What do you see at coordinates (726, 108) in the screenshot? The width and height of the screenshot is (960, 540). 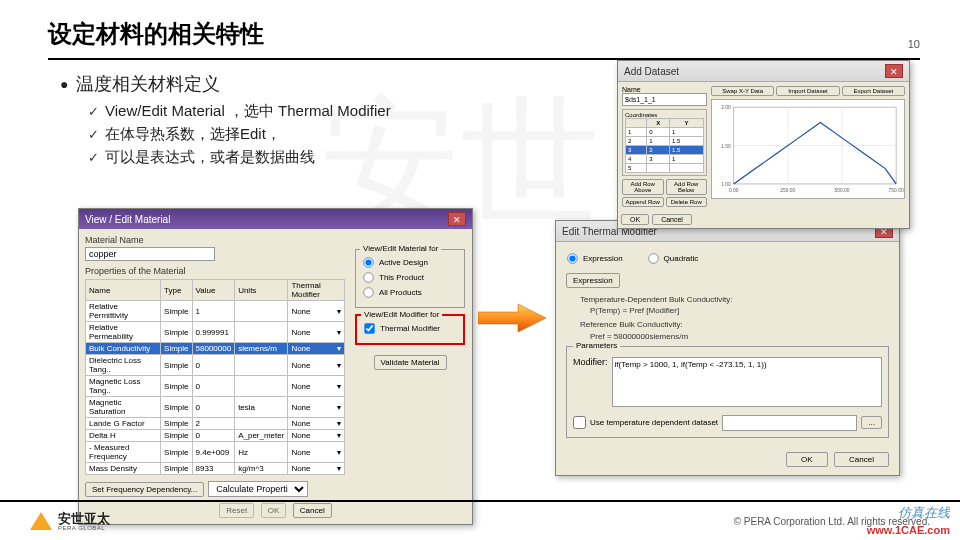 I see `svg-text: 2.00` at bounding box center [726, 108].